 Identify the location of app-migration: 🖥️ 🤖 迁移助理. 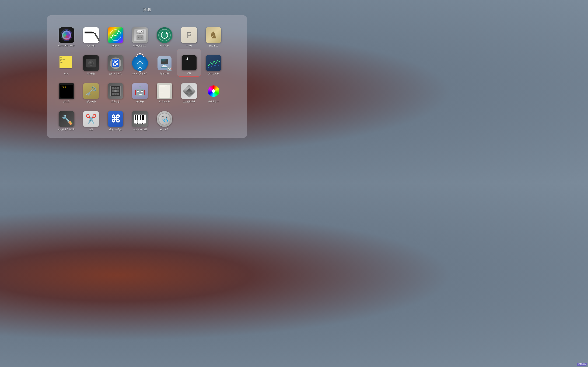
(164, 63).